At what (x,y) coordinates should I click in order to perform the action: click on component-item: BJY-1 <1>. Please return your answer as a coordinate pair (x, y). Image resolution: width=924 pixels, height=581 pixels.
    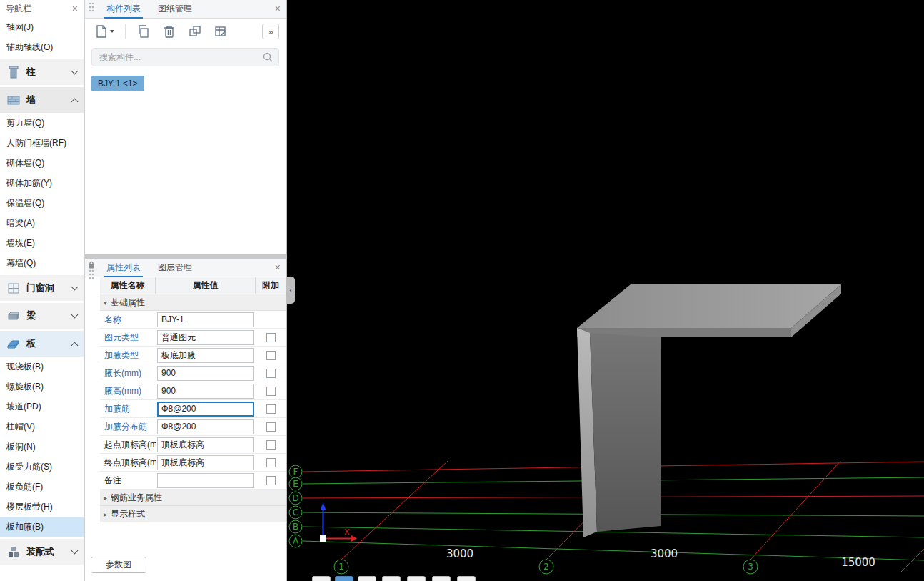
    Looking at the image, I should click on (118, 84).